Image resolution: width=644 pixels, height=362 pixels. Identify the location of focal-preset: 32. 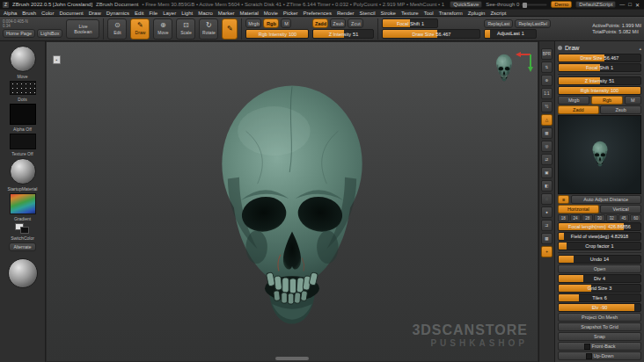
(612, 218).